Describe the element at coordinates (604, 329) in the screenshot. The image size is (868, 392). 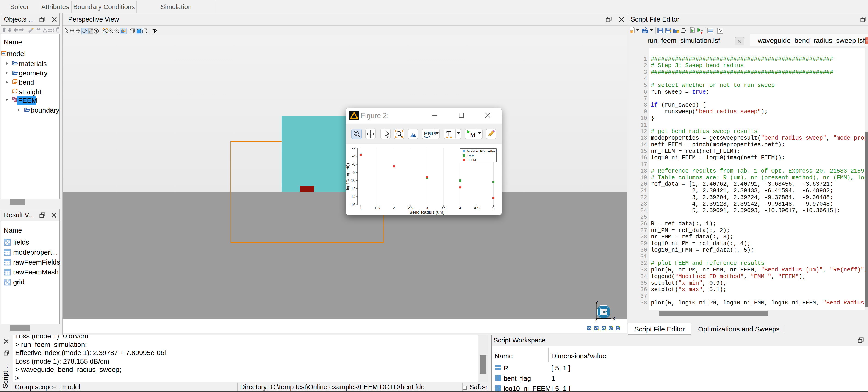
I see `svg-text: YZ` at that location.